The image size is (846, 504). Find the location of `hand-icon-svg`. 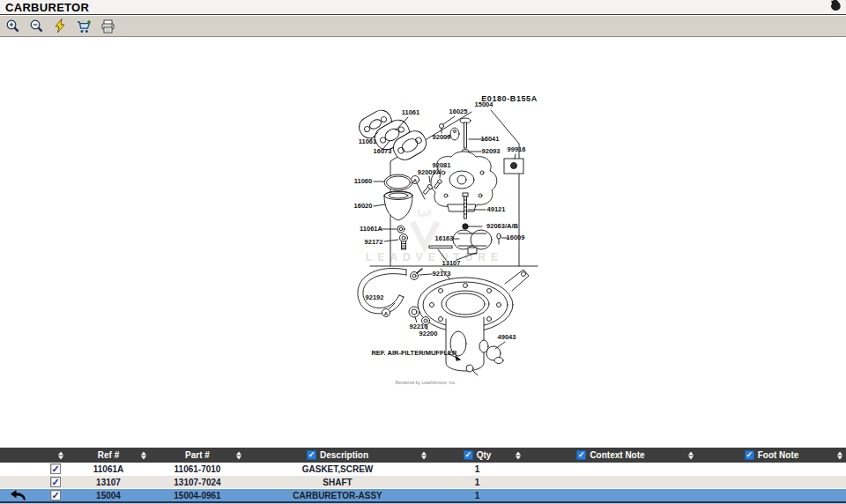

hand-icon-svg is located at coordinates (835, 5).